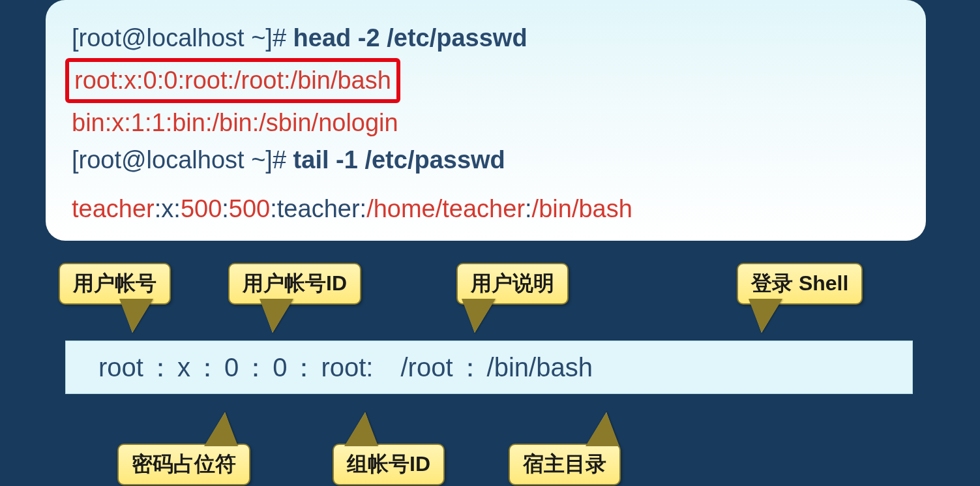  Describe the element at coordinates (121, 368) in the screenshot. I see `field-username: root` at that location.